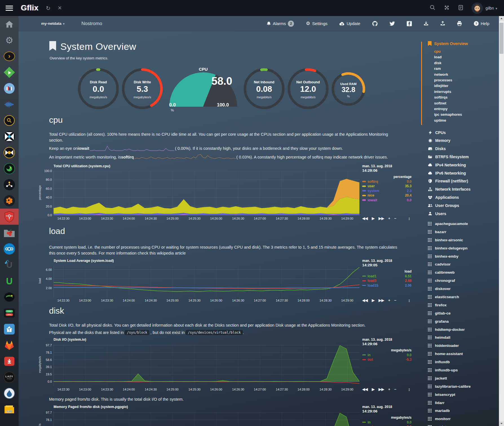 This screenshot has height=426, width=504. What do you see at coordinates (53, 24) in the screenshot?
I see `server-dropdown: my-netdata ▼` at bounding box center [53, 24].